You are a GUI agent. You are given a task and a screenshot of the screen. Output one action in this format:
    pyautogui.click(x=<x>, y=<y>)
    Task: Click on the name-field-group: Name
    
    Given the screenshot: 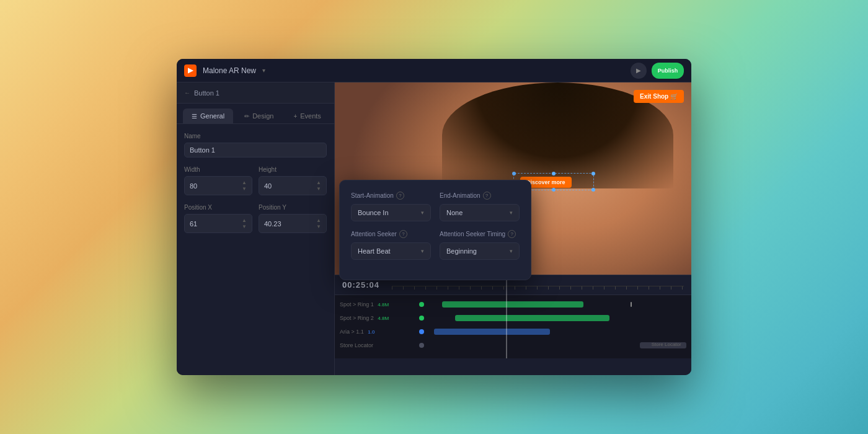 What is the action you would take?
    pyautogui.click(x=255, y=145)
    